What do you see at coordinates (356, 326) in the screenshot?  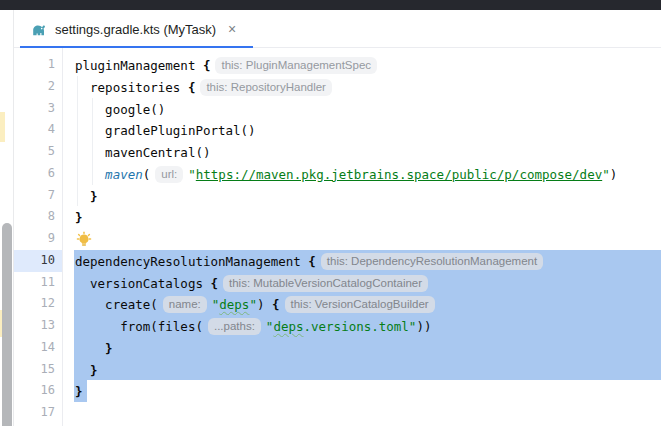 I see `code-token: .versions.toml` at bounding box center [356, 326].